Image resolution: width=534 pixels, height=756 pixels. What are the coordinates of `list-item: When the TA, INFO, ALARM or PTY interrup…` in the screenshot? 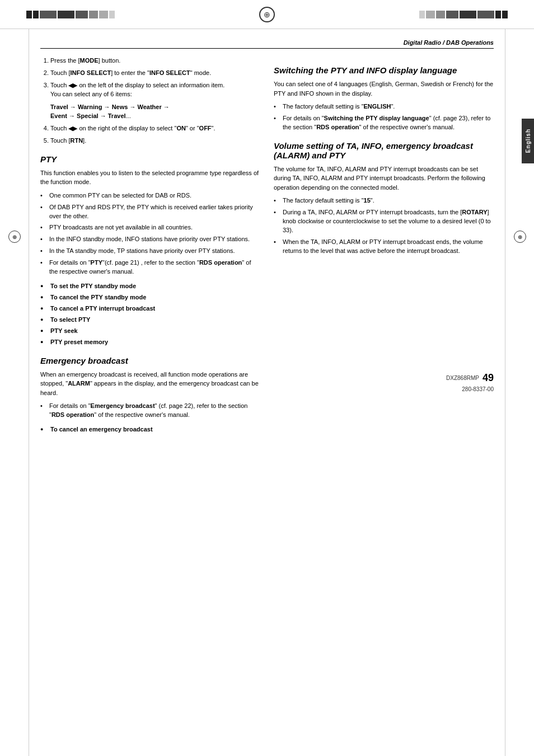 It's located at (384, 247).